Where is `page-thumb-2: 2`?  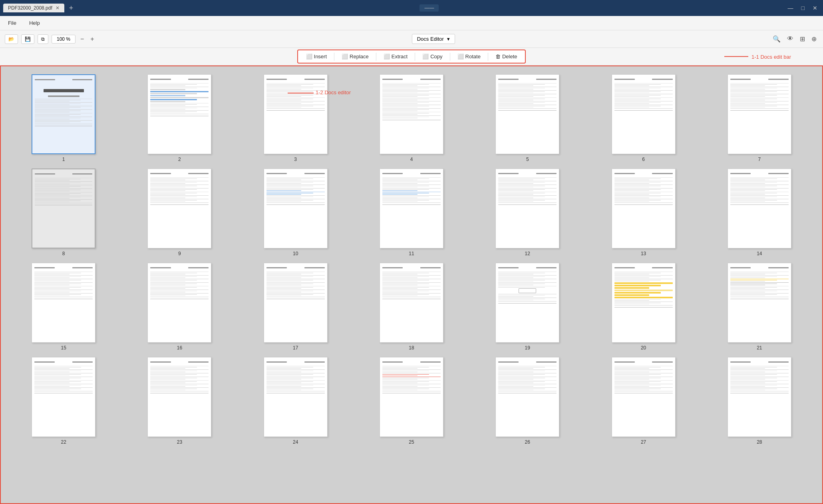 page-thumb-2: 2 is located at coordinates (179, 118).